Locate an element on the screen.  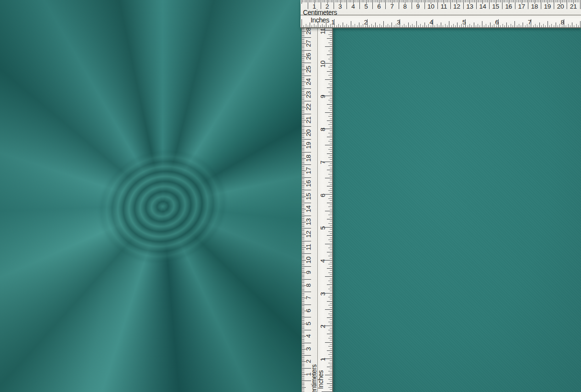
inch-number: 7 is located at coordinates (323, 163).